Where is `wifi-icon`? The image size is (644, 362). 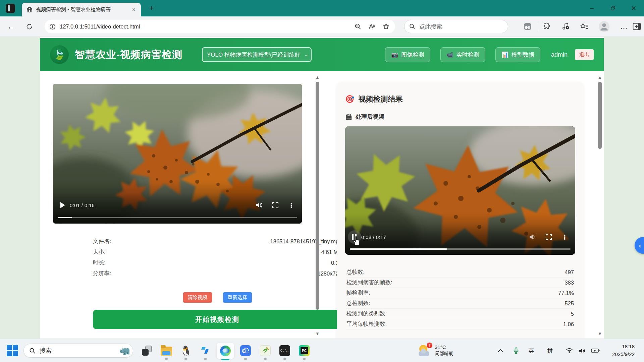 wifi-icon is located at coordinates (569, 351).